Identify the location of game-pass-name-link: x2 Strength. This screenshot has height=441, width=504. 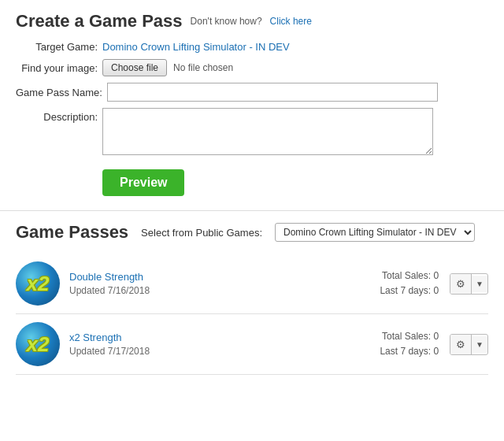
(203, 337).